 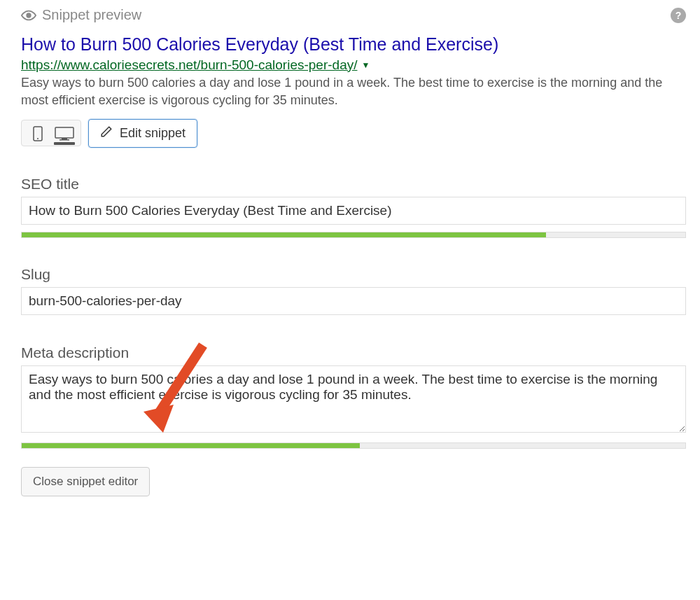 What do you see at coordinates (354, 274) in the screenshot?
I see `slug-label: Slug` at bounding box center [354, 274].